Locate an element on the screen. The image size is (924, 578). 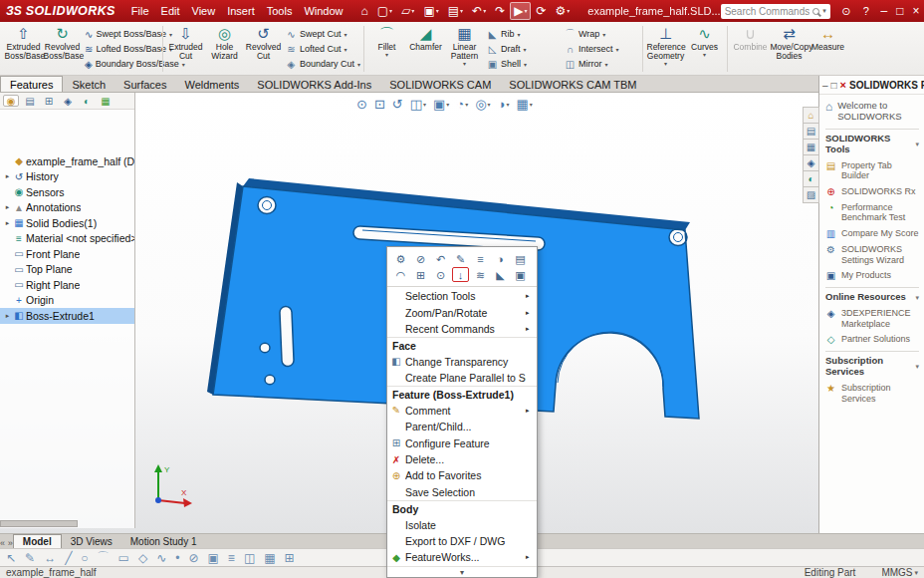
tree-item-origin: + Origin is located at coordinates (68, 301).